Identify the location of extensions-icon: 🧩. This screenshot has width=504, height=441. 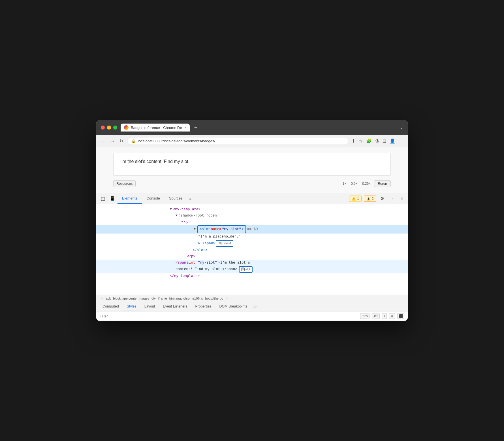
(369, 141).